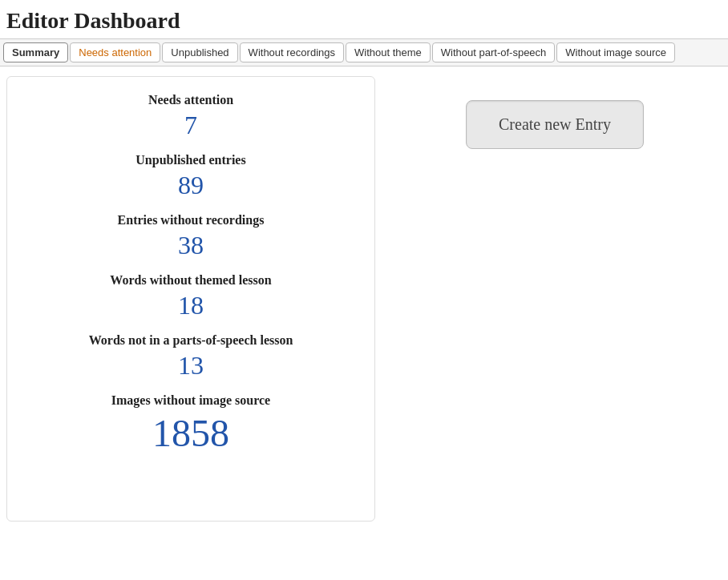  Describe the element at coordinates (191, 245) in the screenshot. I see `stat-value: 38` at that location.